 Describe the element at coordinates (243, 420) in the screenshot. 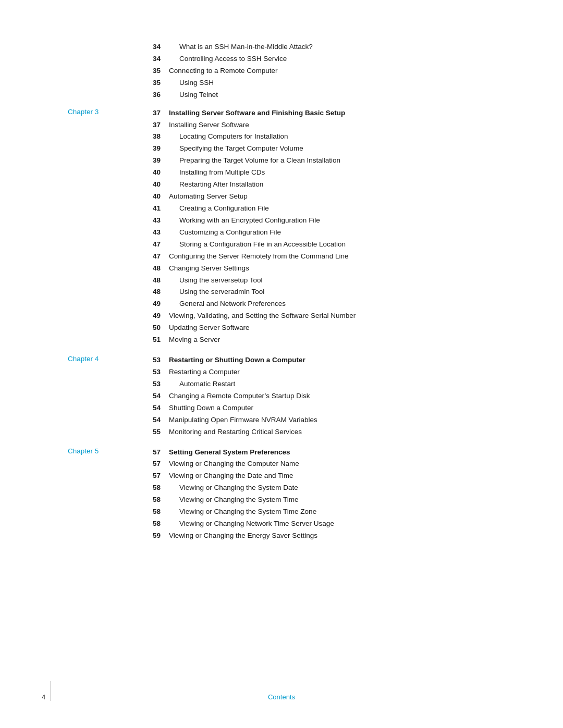

I see `entry-text: Manipulating Open Firmware NVRAM Variabl…` at that location.